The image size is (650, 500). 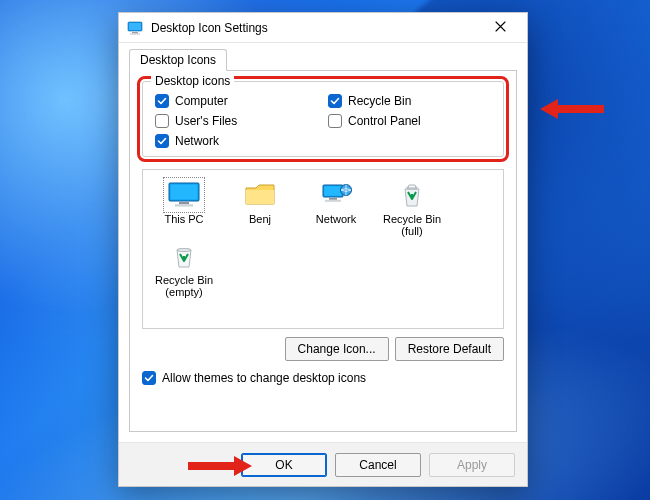 I want to click on cancel-button: Cancel, so click(x=378, y=465).